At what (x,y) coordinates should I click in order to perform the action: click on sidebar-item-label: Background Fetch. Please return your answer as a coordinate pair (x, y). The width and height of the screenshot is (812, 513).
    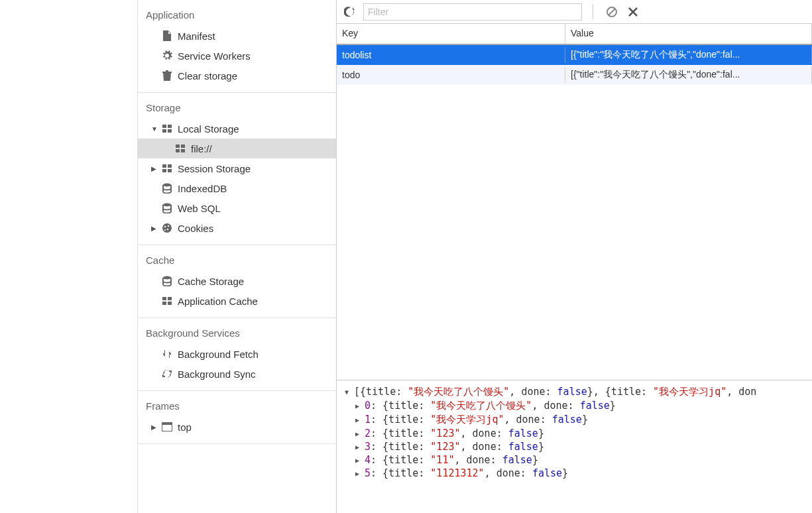
    Looking at the image, I should click on (218, 354).